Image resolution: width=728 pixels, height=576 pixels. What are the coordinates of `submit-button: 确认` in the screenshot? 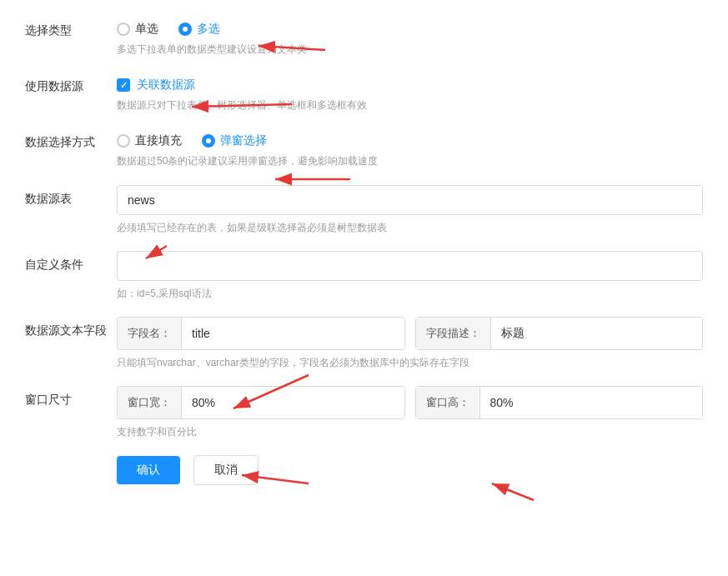 It's located at (148, 470).